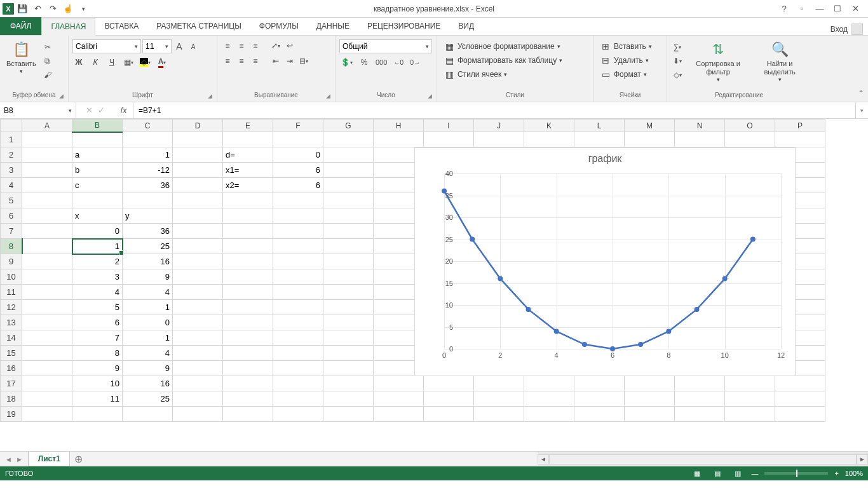 This screenshot has width=868, height=488. Describe the element at coordinates (703, 459) in the screenshot. I see `horizontal-scrollbar: ◄ ►` at that location.